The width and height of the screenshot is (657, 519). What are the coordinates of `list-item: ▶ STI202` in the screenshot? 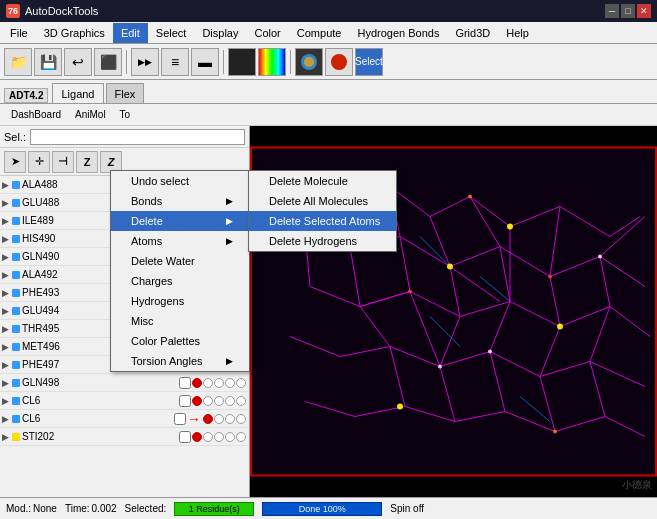 It's located at (124, 437).